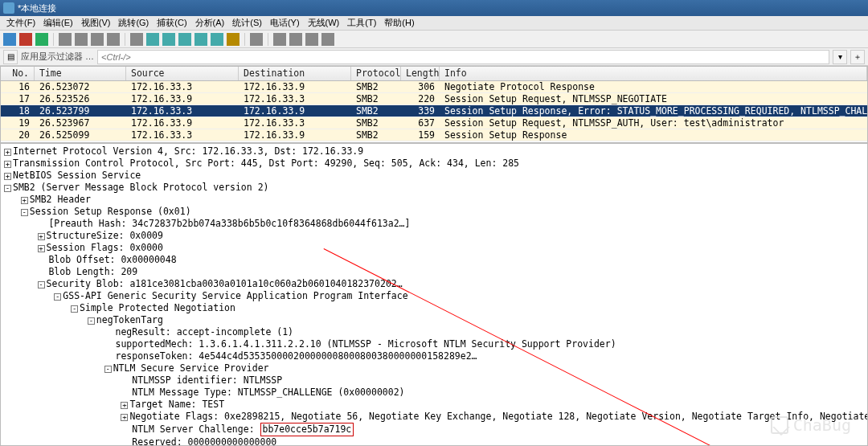 The width and height of the screenshot is (868, 446). What do you see at coordinates (188, 151) in the screenshot?
I see `ip-summary: Internet Protocol Version 4, Src: 172.16…` at bounding box center [188, 151].